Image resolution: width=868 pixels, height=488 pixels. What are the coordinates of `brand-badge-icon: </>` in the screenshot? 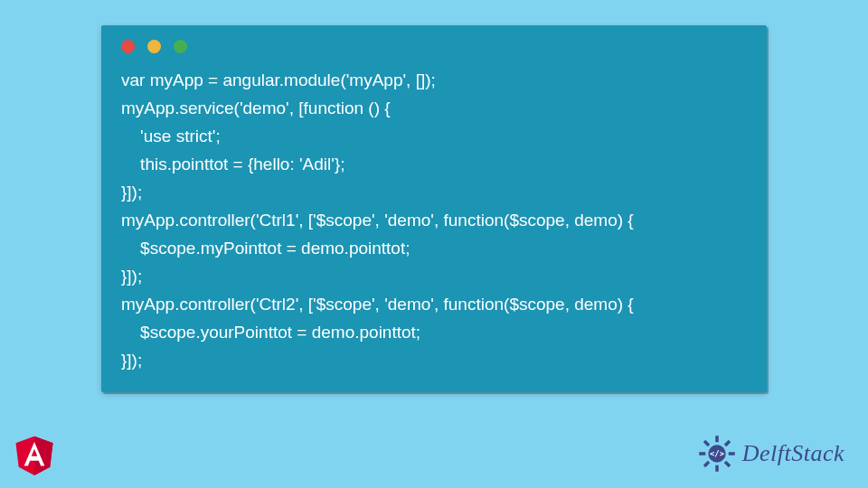 It's located at (717, 454).